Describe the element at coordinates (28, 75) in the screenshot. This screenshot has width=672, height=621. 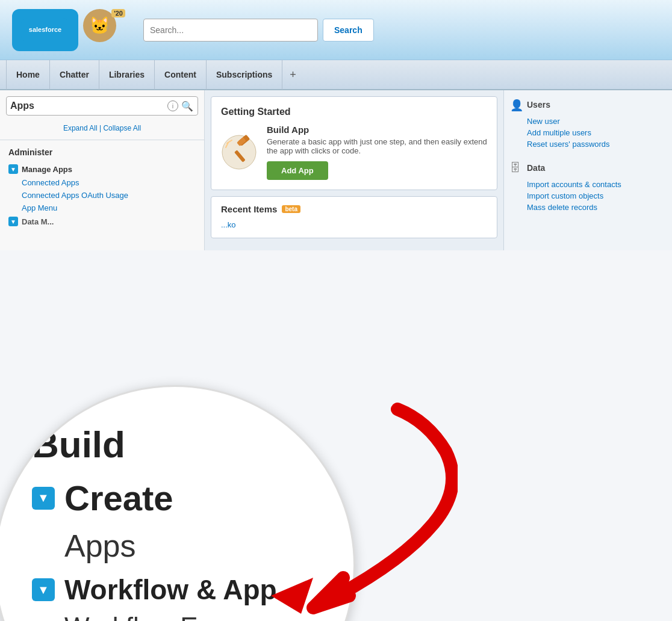
I see `nav-home: Home` at that location.